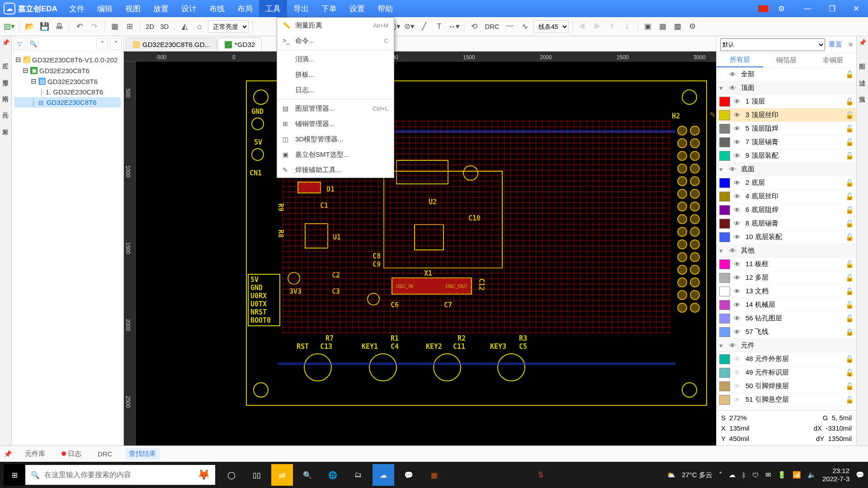 This screenshot has width=868, height=488. Describe the element at coordinates (6, 91) in the screenshot. I see `rail-网络: 网络` at that location.